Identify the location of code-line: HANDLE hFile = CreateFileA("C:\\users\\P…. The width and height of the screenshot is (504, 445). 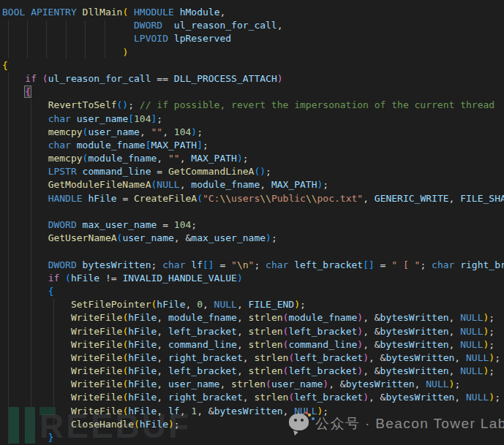
(253, 199).